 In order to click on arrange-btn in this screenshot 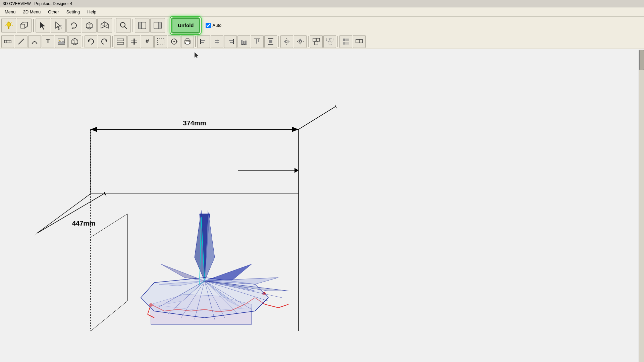, I will do `click(346, 42)`.